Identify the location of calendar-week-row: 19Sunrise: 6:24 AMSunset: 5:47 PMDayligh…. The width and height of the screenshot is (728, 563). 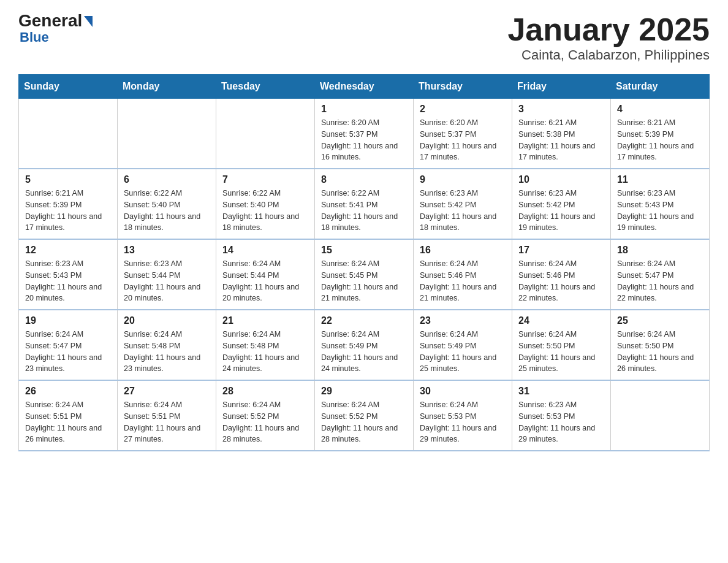
(364, 345).